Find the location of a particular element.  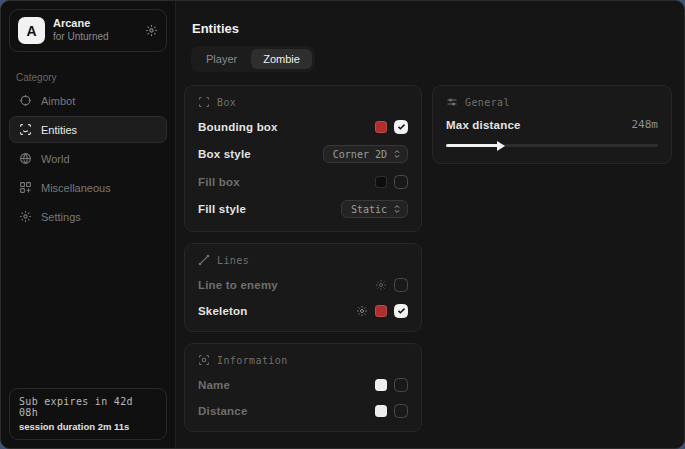

fill-style-dropdown: Static is located at coordinates (374, 209).